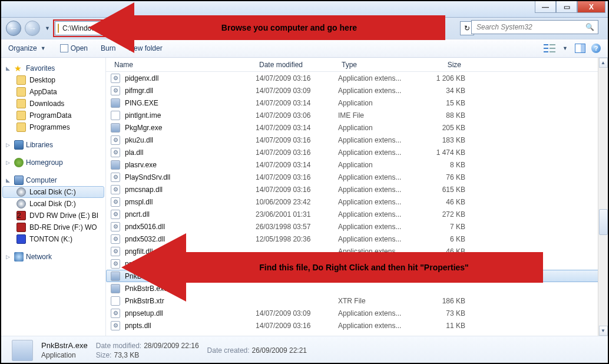 The width and height of the screenshot is (609, 364). Describe the element at coordinates (53, 227) in the screenshot. I see `nav-item: BD-RE Drive (F:) WO` at that location.